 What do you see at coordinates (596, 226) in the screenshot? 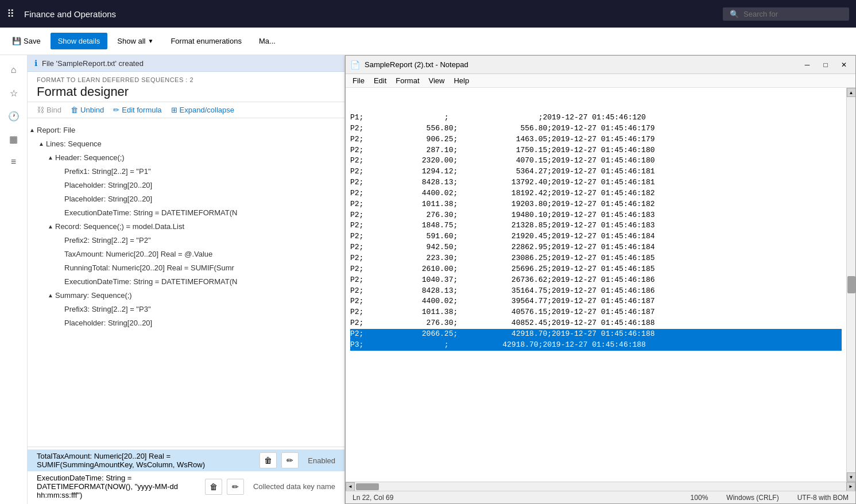
I see `notepad-line: P2; 1848.75; 21328.85;2019-12-27 01:45:4…` at bounding box center [596, 226].